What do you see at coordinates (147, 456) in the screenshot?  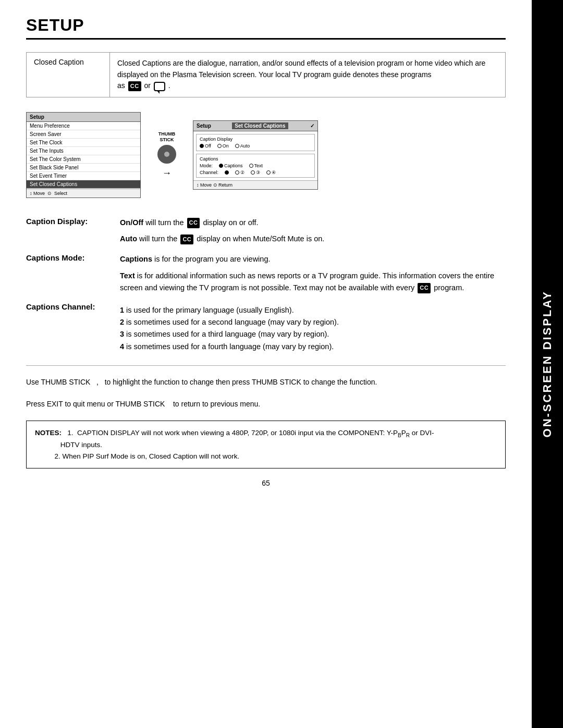 I see `note-item-2: 2. When PIP Surf Mode is on, Closed Capt…` at bounding box center [147, 456].